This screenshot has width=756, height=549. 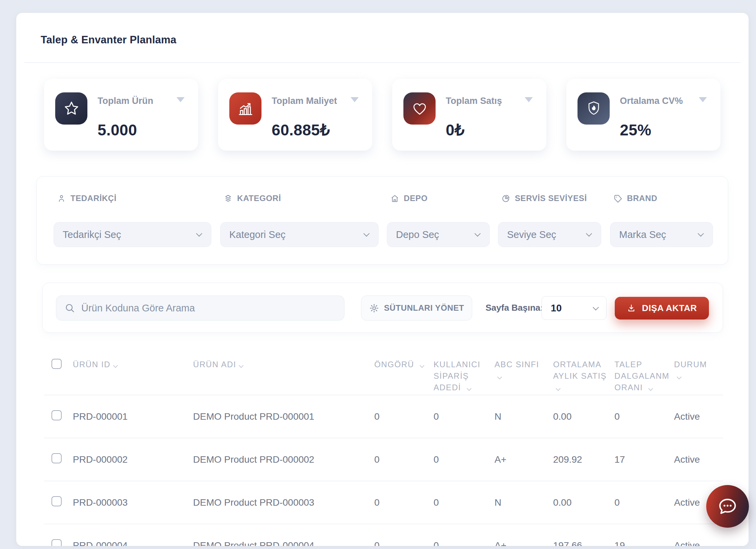 I want to click on col-header-forecast: ÖNGÖRÜ, so click(x=404, y=372).